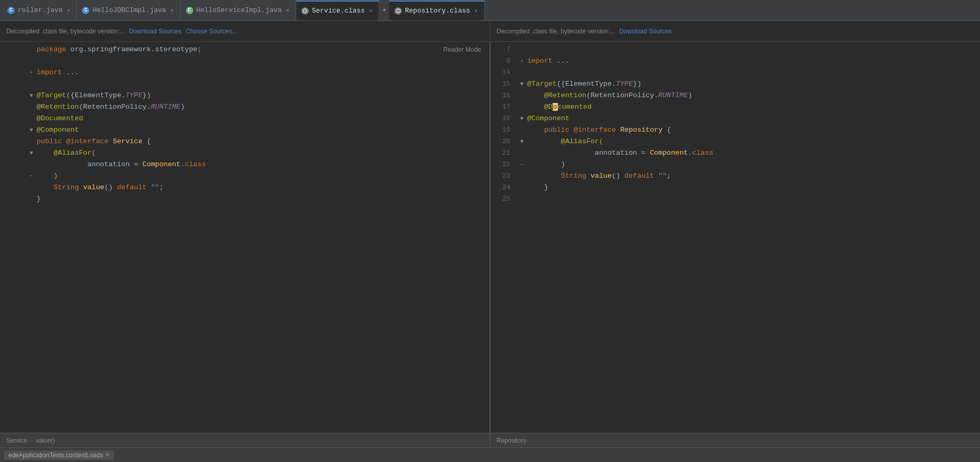 The height and width of the screenshot is (462, 980). I want to click on status-bar: Service › value() Repository, so click(490, 440).